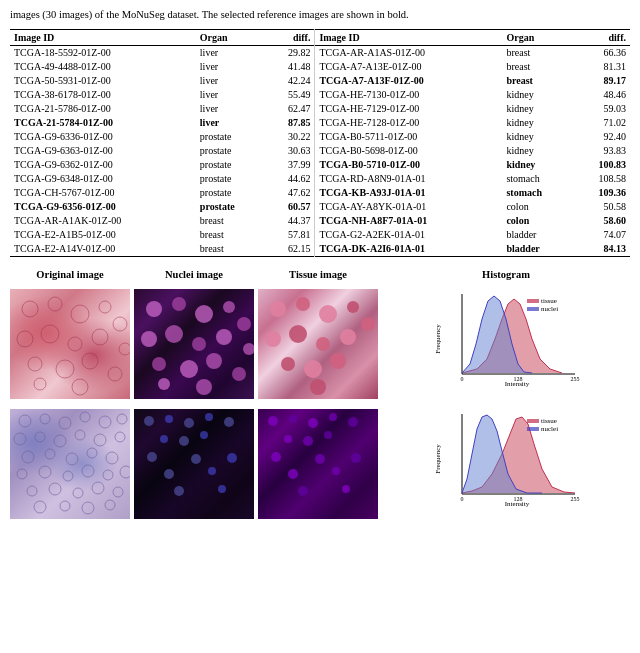  I want to click on cell-id1: TCGA-50-5931-01Z-00, so click(103, 81).